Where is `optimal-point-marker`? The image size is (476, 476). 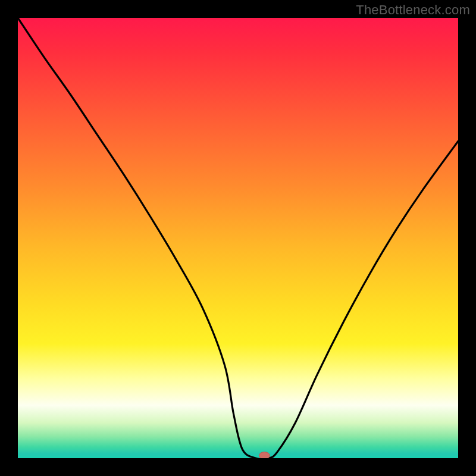 optimal-point-marker is located at coordinates (264, 455).